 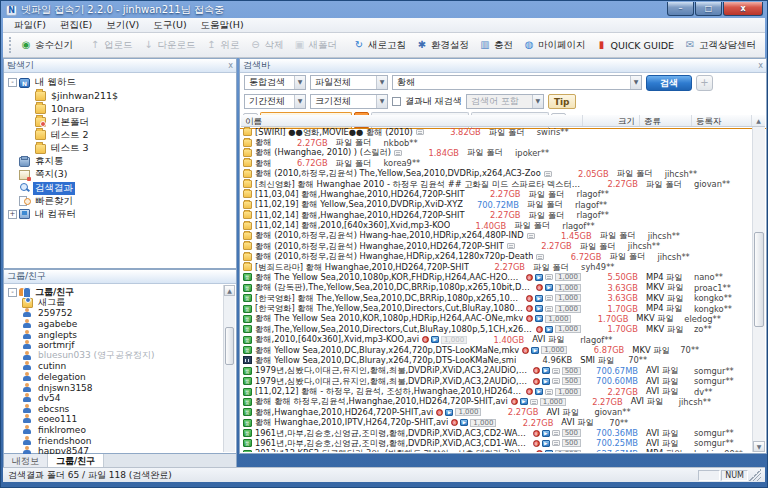 What do you see at coordinates (496, 319) in the screenshot?
I see `file-row: 동황해 The Yellow Sea 2010,KOR,1080p,HDRip,…` at bounding box center [496, 319].